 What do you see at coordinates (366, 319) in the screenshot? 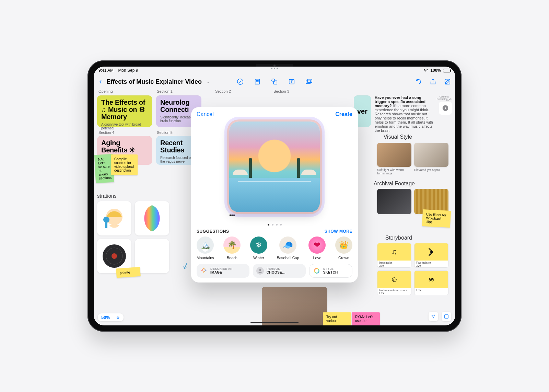
I see `sticky-ryan: RYAN: Let's use the` at bounding box center [366, 319].